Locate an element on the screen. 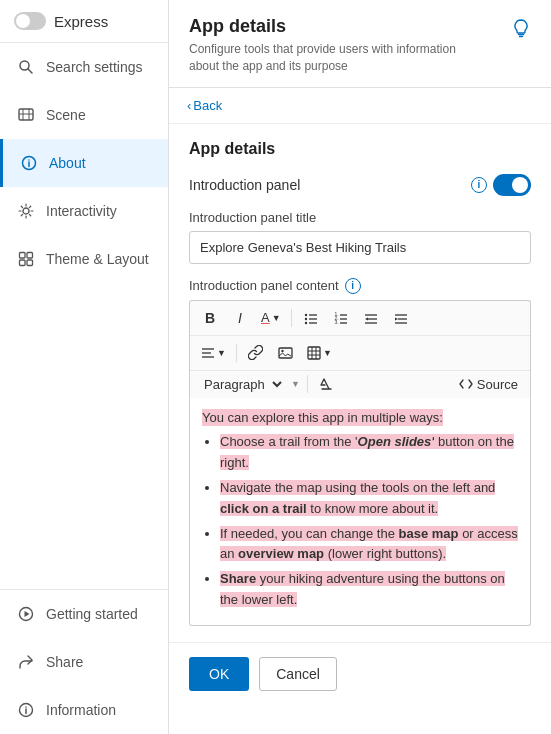  sidebar-item-getting-started: Getting started is located at coordinates (84, 614).